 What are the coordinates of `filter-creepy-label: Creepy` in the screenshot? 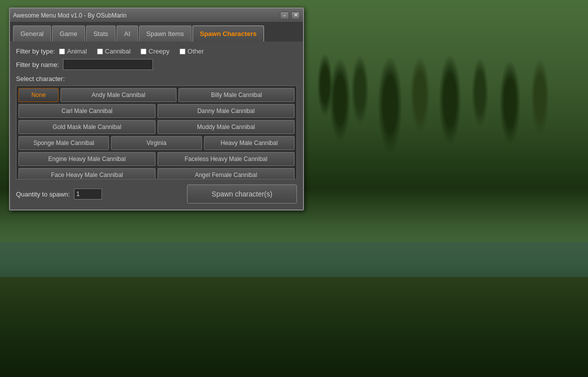 It's located at (159, 51).